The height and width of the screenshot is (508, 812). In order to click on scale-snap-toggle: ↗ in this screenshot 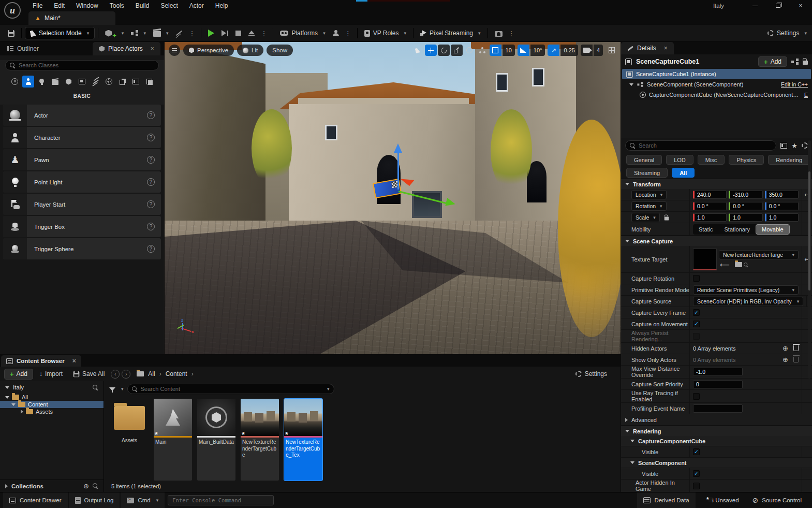, I will do `click(554, 50)`.